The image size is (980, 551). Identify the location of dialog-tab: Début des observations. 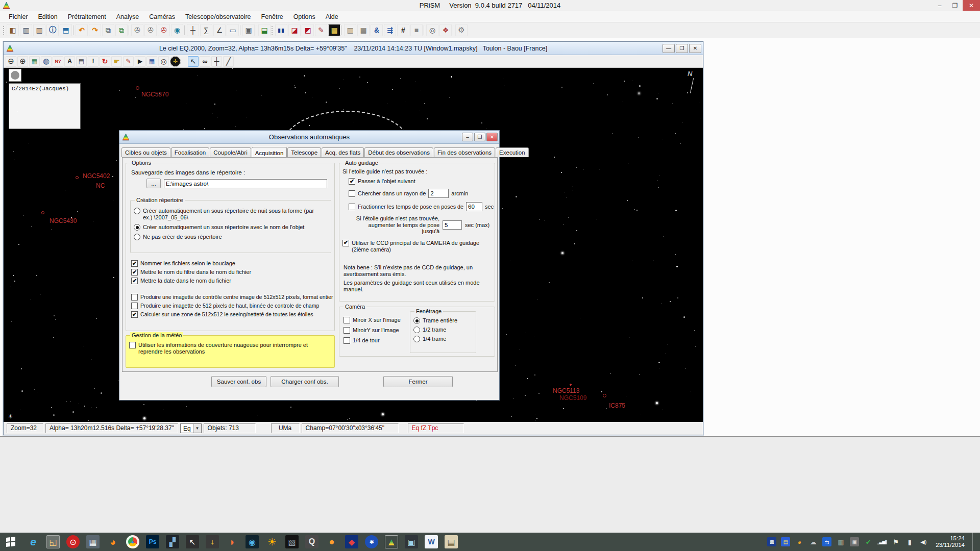
(399, 152).